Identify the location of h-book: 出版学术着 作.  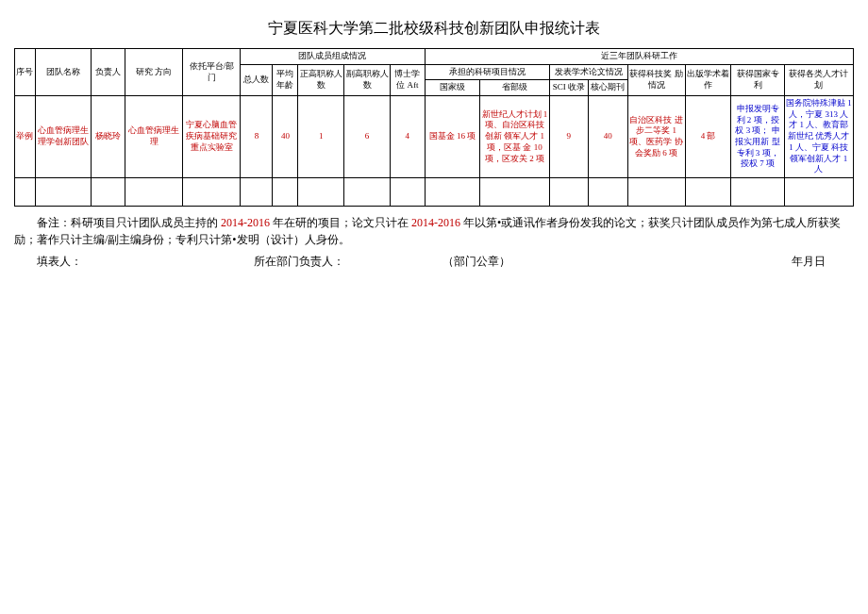
(708, 79).